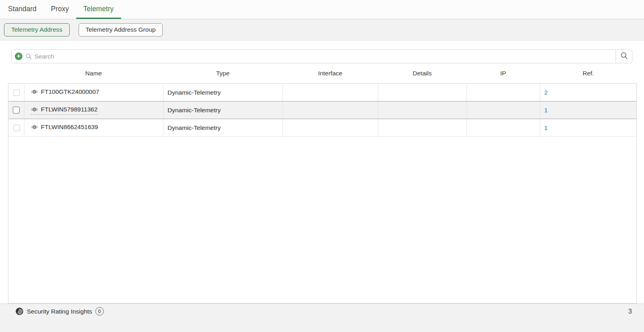 This screenshot has height=332, width=644. Describe the element at coordinates (60, 10) in the screenshot. I see `tab-proxy: Proxy` at that location.